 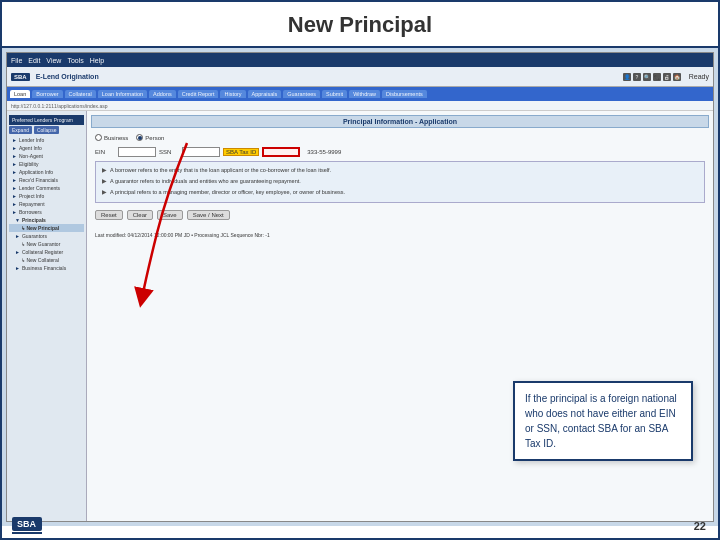 I want to click on breadcrumb-bar: http://127.0.0.1:2111/applications/index…, so click(x=360, y=106).